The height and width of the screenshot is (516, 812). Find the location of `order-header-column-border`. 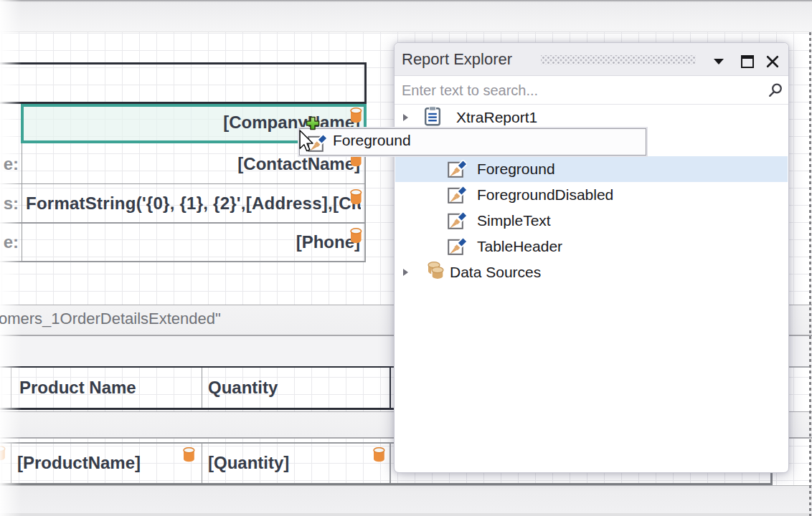

order-header-column-border is located at coordinates (202, 388).